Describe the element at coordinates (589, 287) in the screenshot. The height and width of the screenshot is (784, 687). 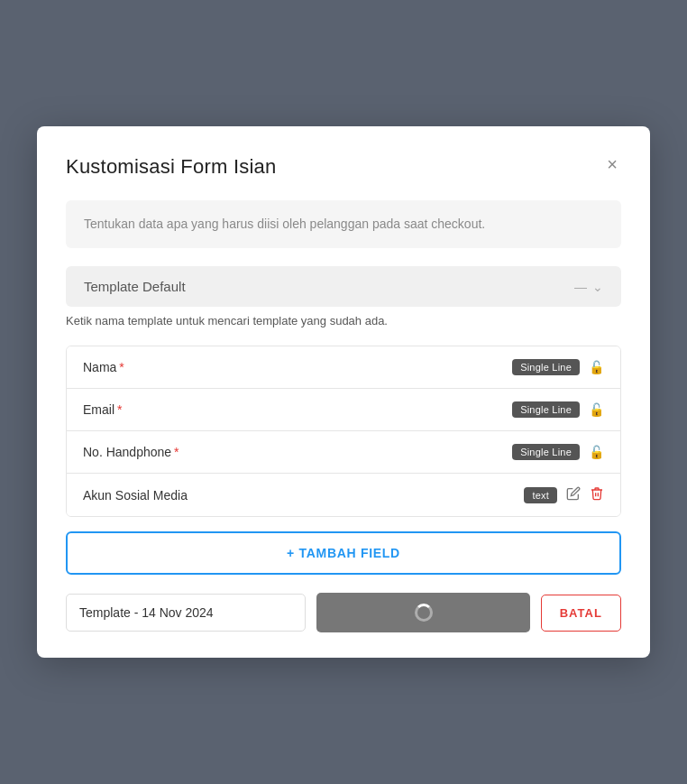
I see `template-select-icons: — ⌄` at that location.